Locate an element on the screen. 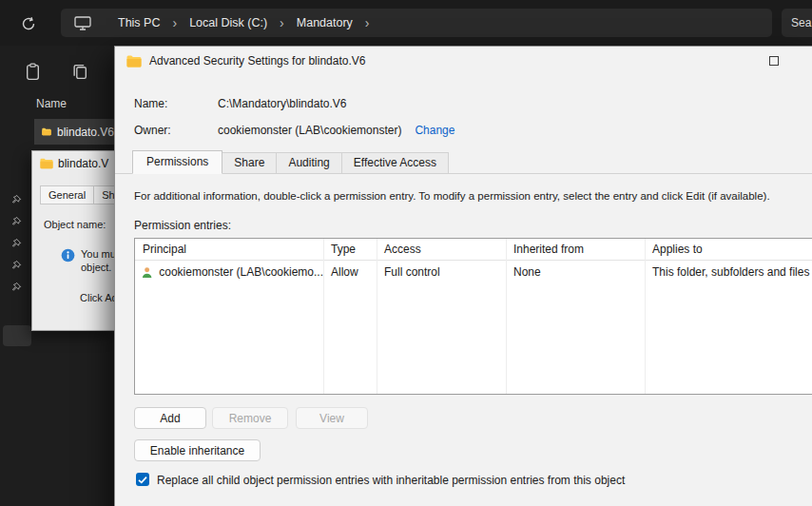 The height and width of the screenshot is (506, 812). view-button: View is located at coordinates (332, 418).